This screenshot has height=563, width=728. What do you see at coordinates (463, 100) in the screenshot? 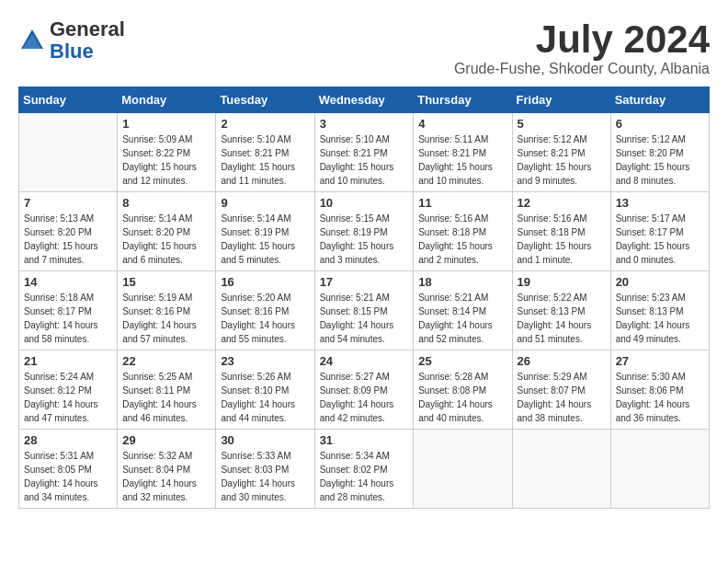
I see `weekday-header-thursday: Thursday` at bounding box center [463, 100].